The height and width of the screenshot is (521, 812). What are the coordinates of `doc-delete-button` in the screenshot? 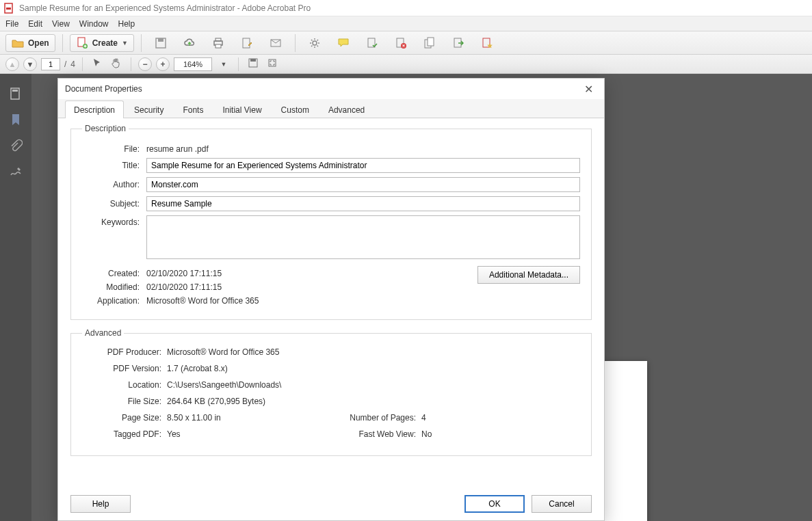 It's located at (401, 43).